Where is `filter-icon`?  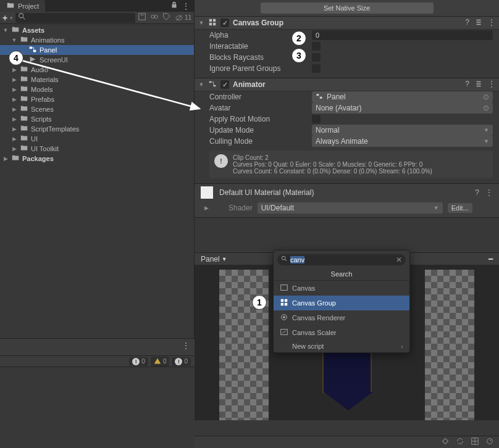
filter-icon is located at coordinates (142, 17).